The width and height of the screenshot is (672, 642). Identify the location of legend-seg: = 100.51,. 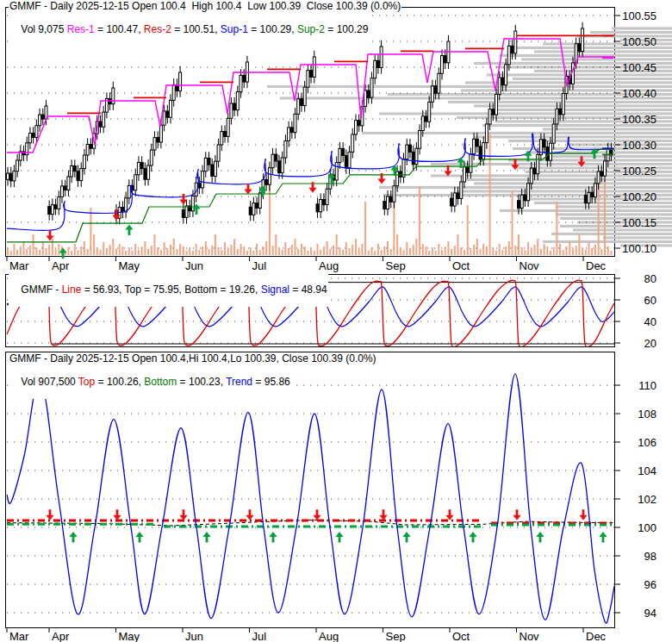
(196, 29).